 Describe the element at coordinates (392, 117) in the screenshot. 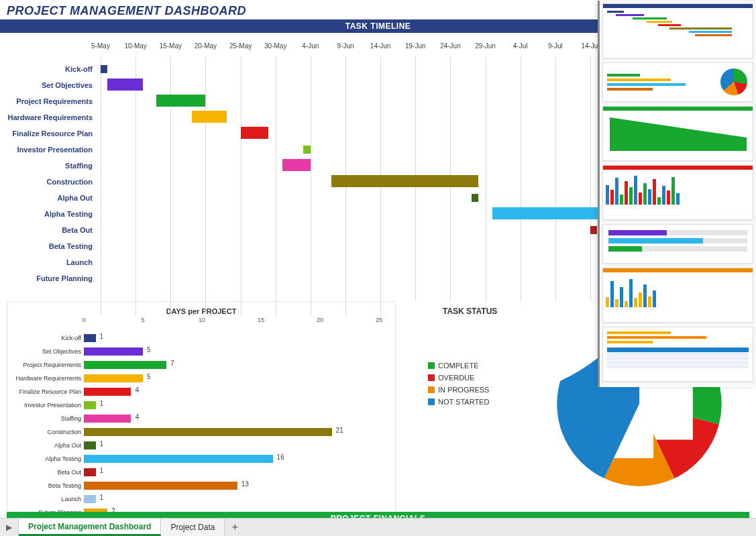

I see `gantt-row: Hardware Requirements` at that location.